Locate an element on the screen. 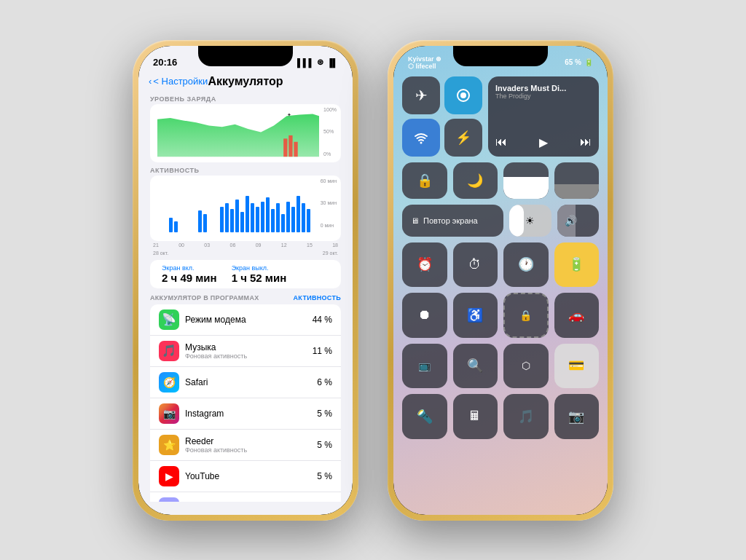  carrier-info: Kyivstar ⊛ ⬡ lifecell is located at coordinates (425, 63).